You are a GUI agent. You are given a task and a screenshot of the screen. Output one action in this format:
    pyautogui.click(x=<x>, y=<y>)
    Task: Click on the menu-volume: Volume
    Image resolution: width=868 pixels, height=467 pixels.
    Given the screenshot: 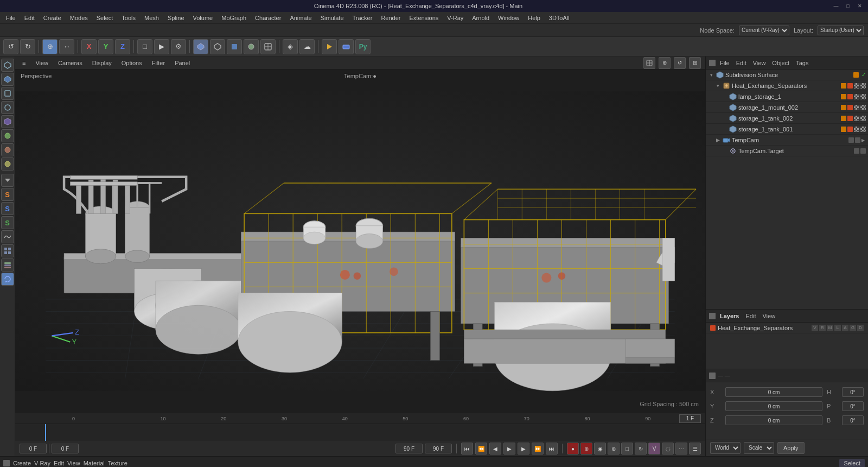 What is the action you would take?
    pyautogui.click(x=203, y=18)
    